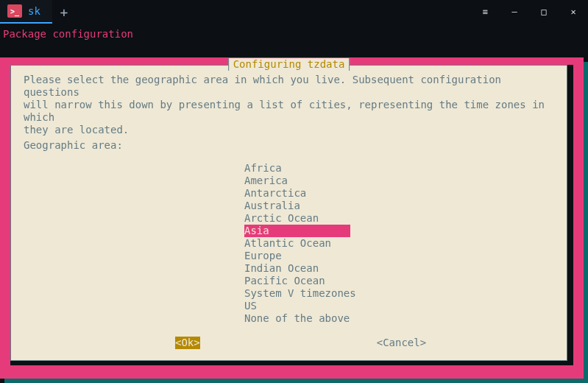  What do you see at coordinates (263, 256) in the screenshot?
I see `list-item-label: Europe` at bounding box center [263, 256].